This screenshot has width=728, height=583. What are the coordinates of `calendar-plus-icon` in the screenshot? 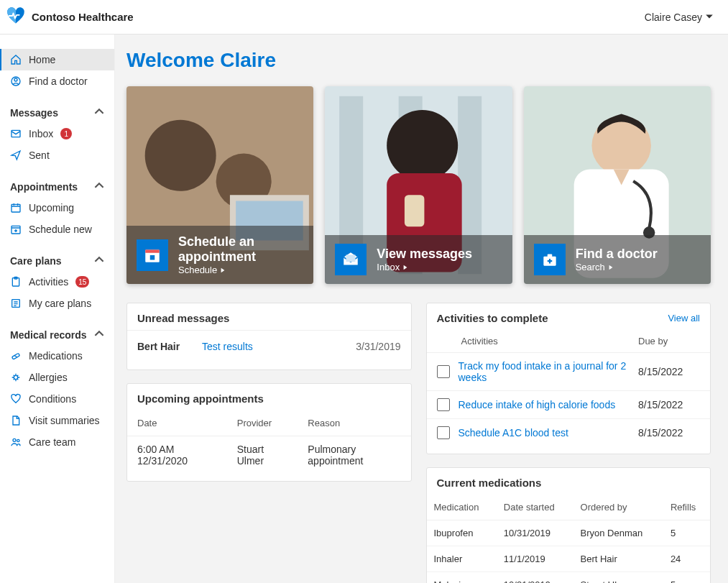 It's located at (16, 229).